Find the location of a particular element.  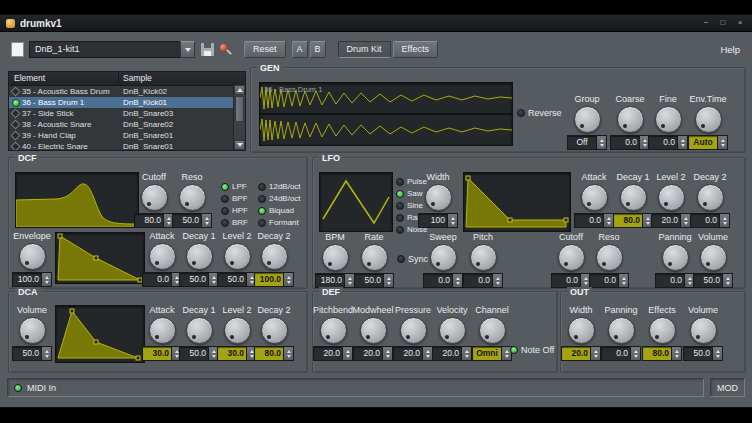

out-panning-knob is located at coordinates (622, 330).